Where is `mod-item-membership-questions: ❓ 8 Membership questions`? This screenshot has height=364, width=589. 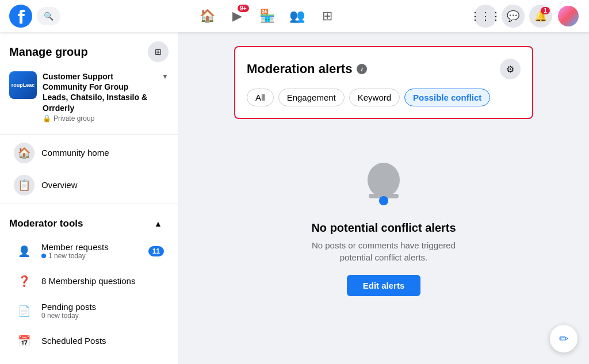 mod-item-membership-questions: ❓ 8 Membership questions is located at coordinates (89, 281).